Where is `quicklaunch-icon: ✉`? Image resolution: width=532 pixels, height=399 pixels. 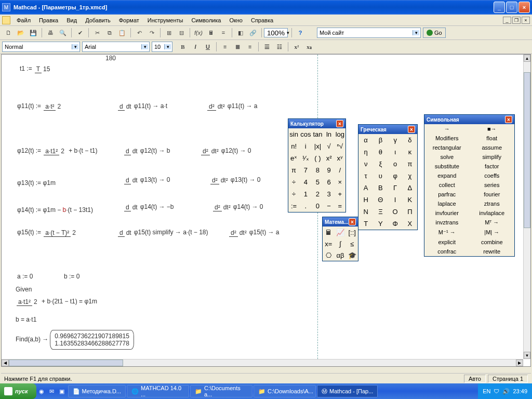 quicklaunch-icon: ✉ is located at coordinates (52, 392).